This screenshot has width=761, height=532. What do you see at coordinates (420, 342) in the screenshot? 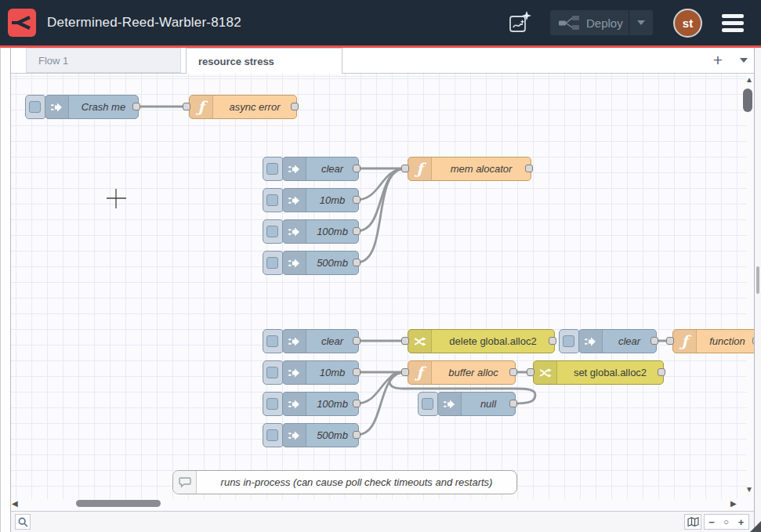
I see `change-shuffle-icon` at bounding box center [420, 342].